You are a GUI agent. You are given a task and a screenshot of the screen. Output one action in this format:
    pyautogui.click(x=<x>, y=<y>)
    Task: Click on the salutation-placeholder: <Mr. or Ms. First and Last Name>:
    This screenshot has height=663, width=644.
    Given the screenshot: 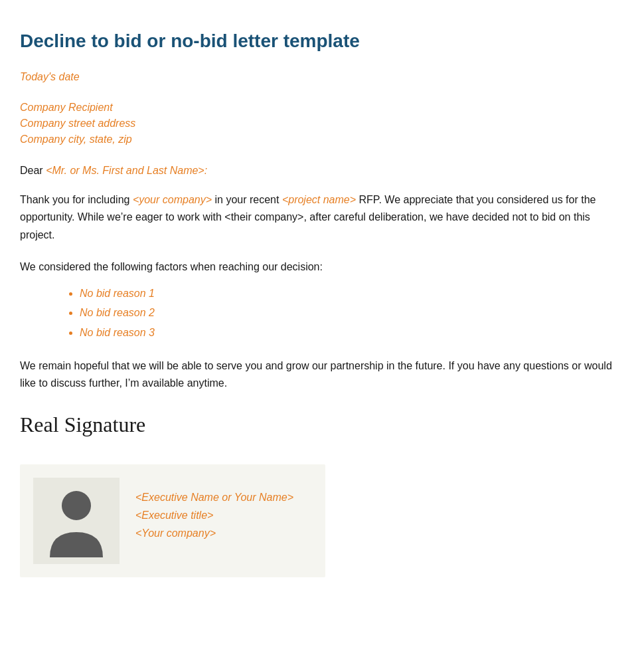 What is the action you would take?
    pyautogui.click(x=126, y=170)
    